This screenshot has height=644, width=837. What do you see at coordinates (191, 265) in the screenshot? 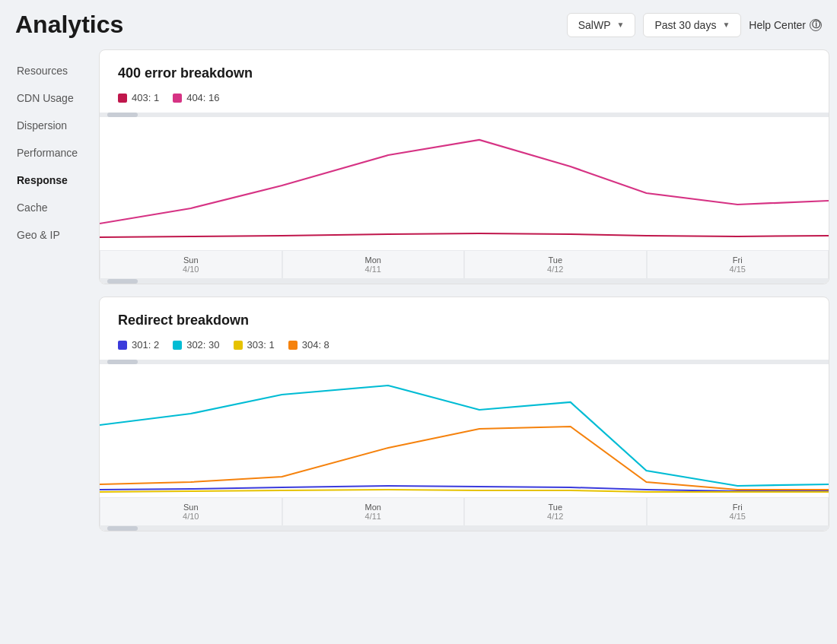
I see `x-axis-item-sun-400: Sun 4/10` at bounding box center [191, 265].